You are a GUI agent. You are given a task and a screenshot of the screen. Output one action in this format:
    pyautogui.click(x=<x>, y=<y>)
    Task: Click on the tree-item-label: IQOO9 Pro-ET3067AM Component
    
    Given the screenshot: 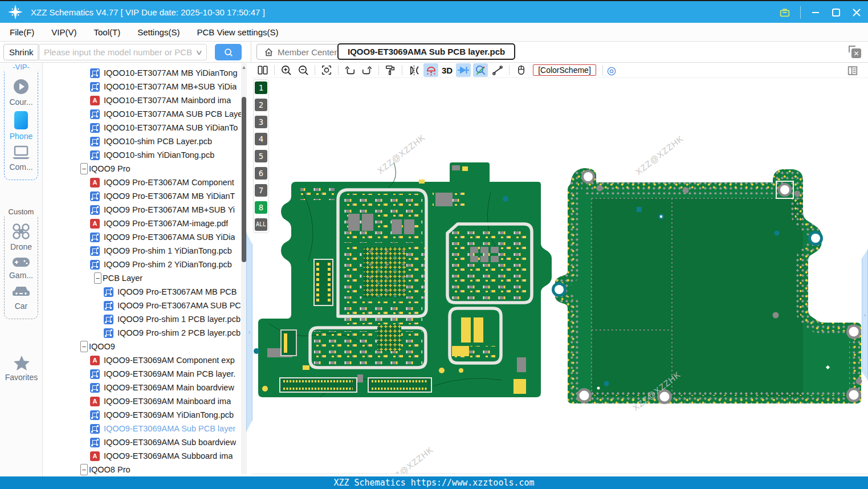 What is the action you would take?
    pyautogui.click(x=169, y=182)
    